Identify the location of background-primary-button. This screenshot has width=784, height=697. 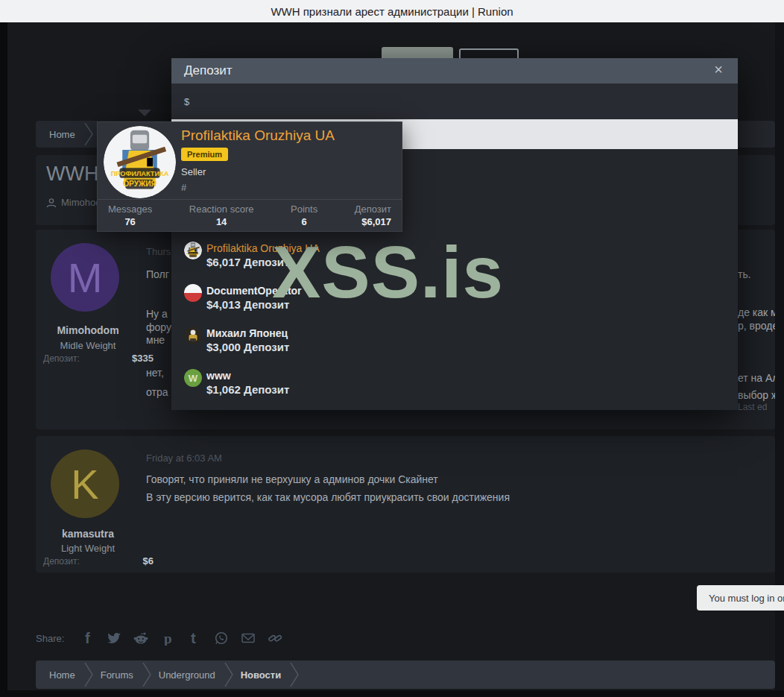
(417, 52).